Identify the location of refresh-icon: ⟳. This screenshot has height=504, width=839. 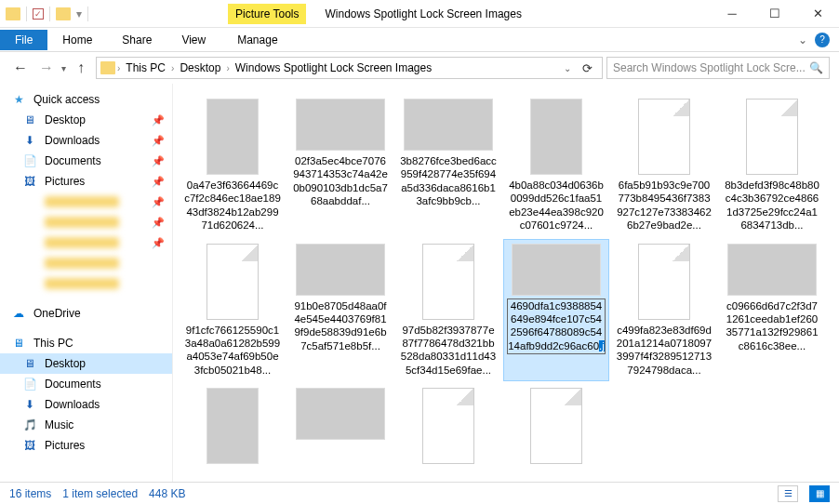
(588, 69).